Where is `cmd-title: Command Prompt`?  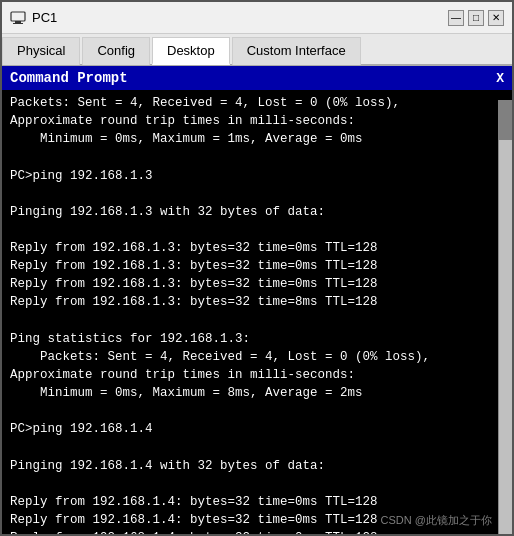
cmd-title: Command Prompt is located at coordinates (69, 78).